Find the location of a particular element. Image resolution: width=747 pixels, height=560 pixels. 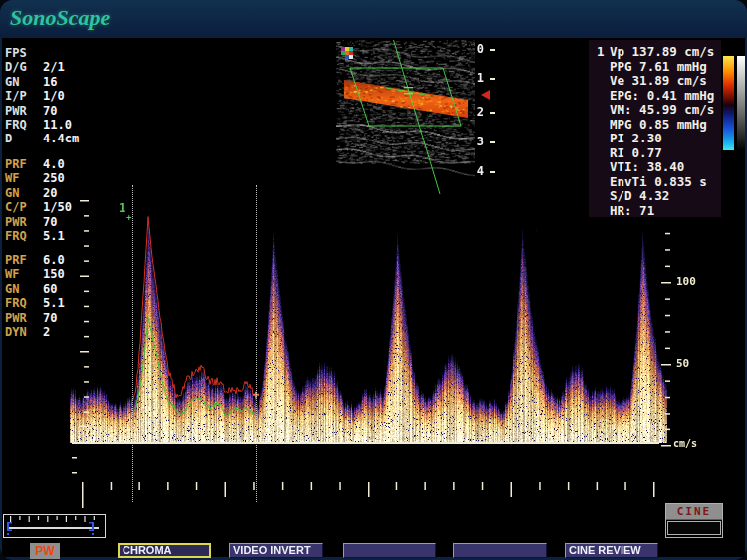

title-bar: SonoScape is located at coordinates (374, 19).